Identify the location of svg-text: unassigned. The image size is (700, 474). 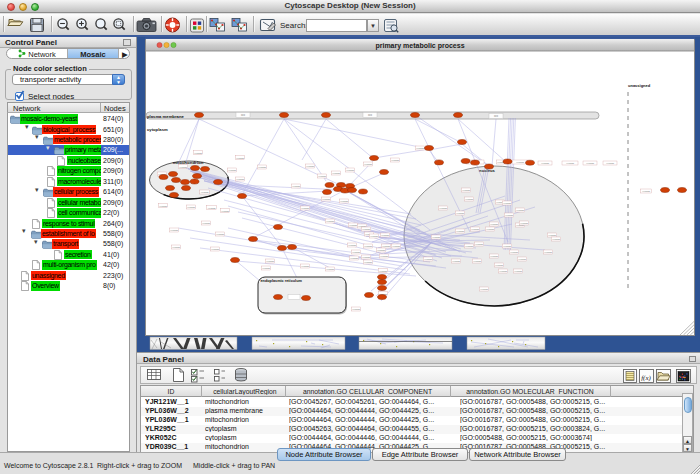
(640, 86).